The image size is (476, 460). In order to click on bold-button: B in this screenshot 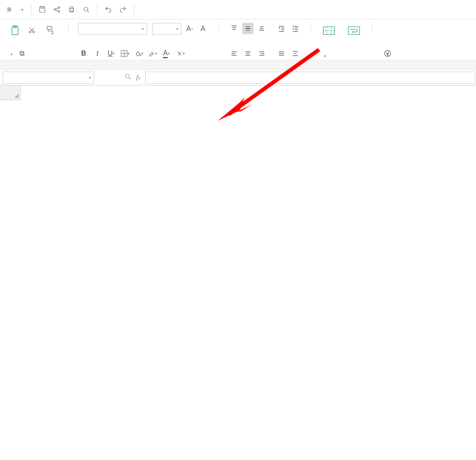, I will do `click(84, 54)`.